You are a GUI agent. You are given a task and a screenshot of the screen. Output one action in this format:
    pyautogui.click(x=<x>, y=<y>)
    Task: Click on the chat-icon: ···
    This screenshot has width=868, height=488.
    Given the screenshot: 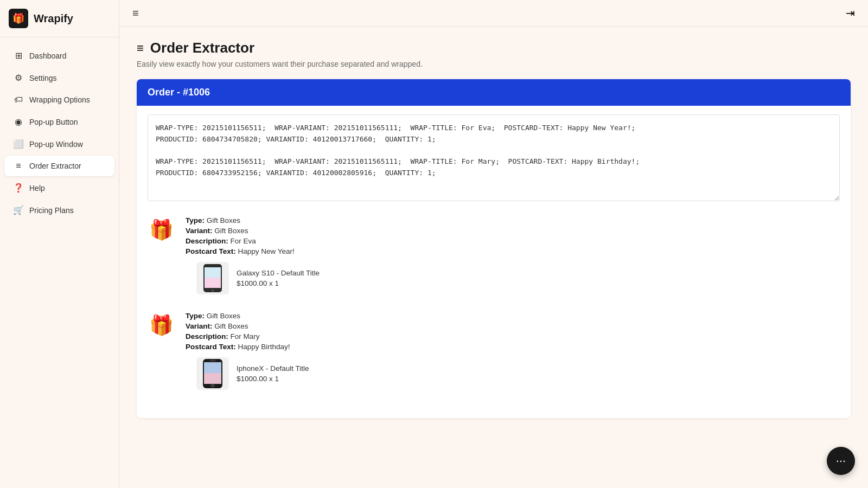 What is the action you would take?
    pyautogui.click(x=841, y=461)
    